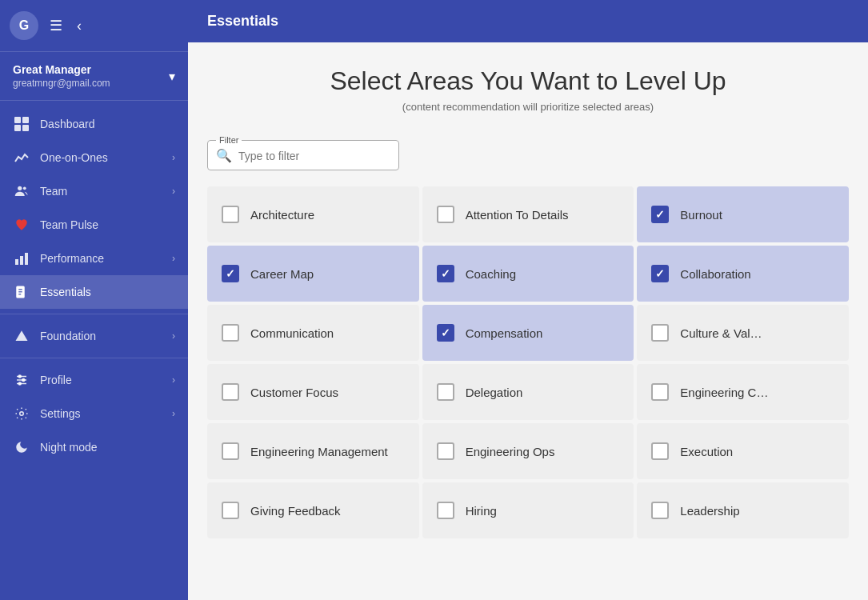 Image resolution: width=868 pixels, height=600 pixels. Describe the element at coordinates (528, 82) in the screenshot. I see `page-heading: Select Areas You Want to Level Up` at that location.